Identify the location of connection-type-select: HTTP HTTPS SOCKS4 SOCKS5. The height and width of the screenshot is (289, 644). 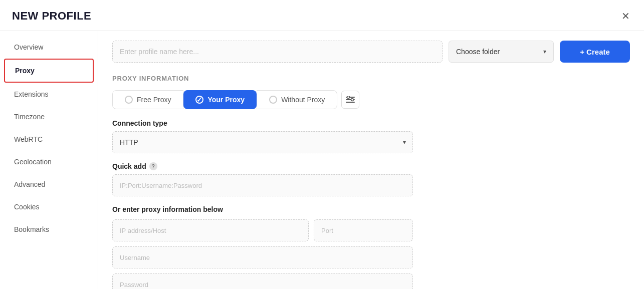
(263, 142).